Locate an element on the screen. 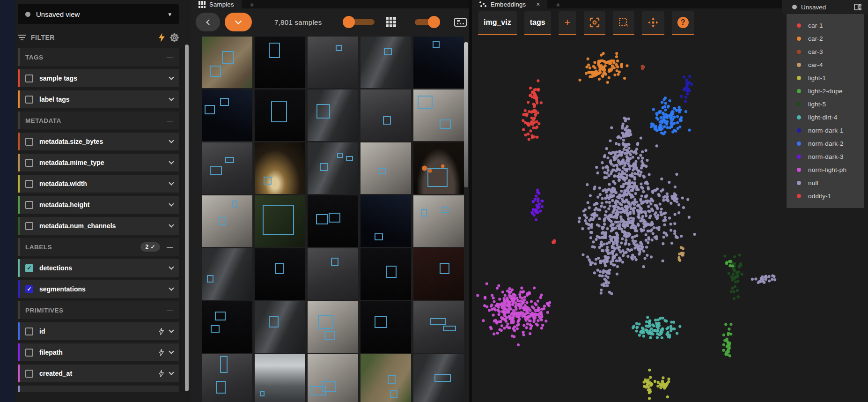 This screenshot has width=868, height=402. sidebar-field-metadata-width: metadata.width is located at coordinates (98, 184).